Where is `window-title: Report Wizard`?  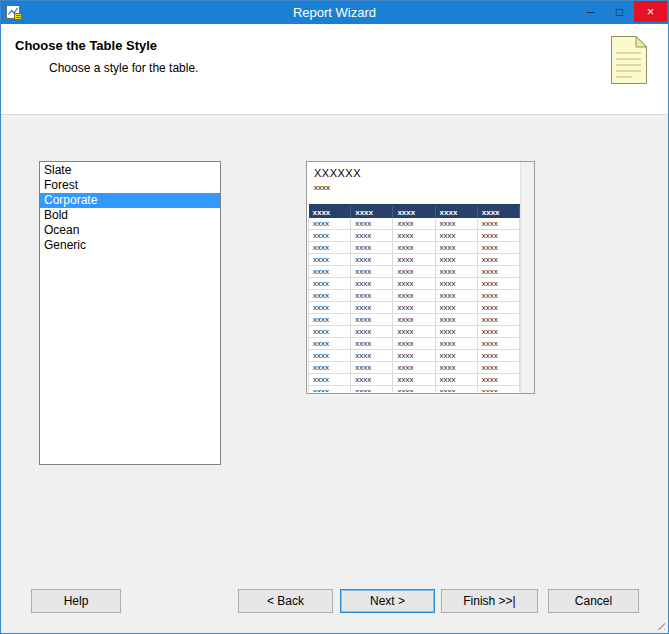 window-title: Report Wizard is located at coordinates (334, 12).